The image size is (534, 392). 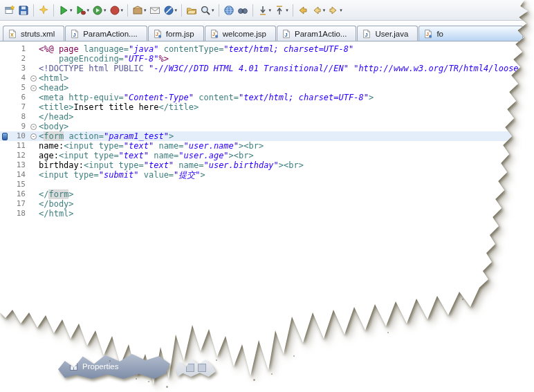 What do you see at coordinates (387, 33) in the screenshot?
I see `editor-tab-user-java: JUser.java` at bounding box center [387, 33].